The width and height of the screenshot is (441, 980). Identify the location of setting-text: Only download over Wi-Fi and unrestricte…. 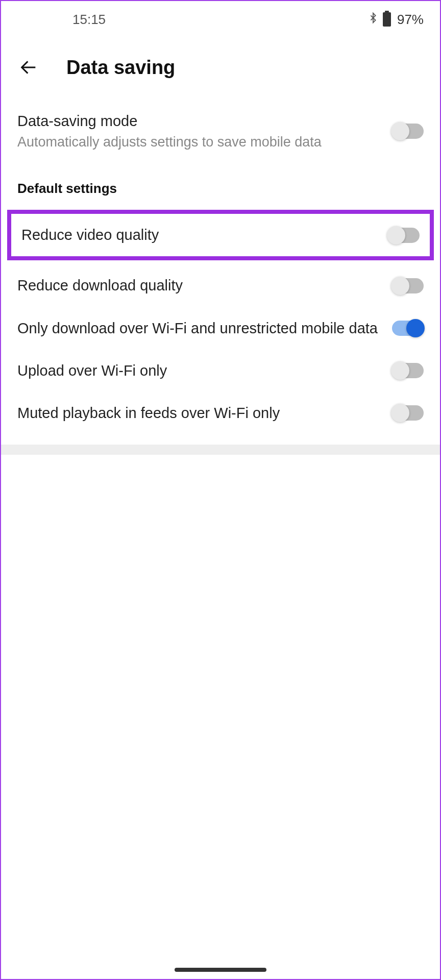
(199, 329).